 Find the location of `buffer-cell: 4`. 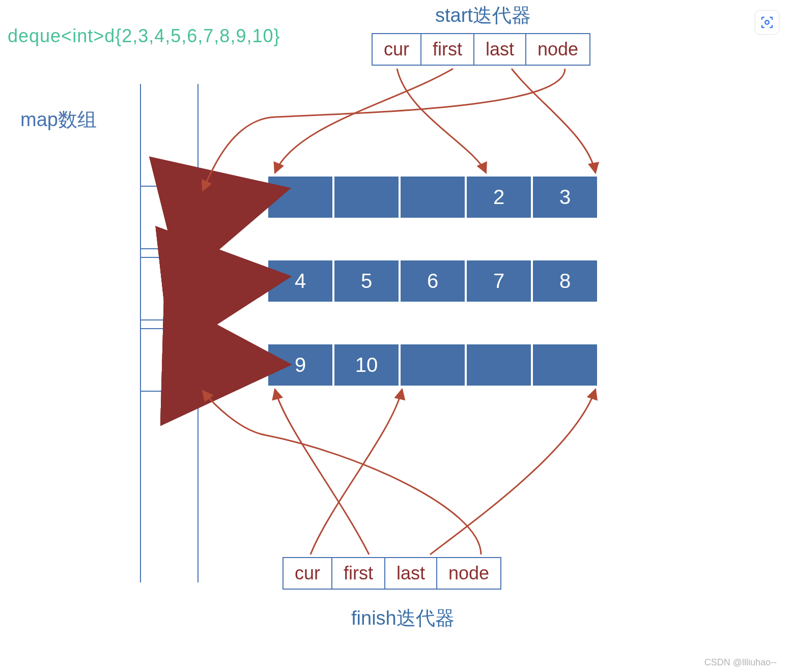

buffer-cell: 4 is located at coordinates (300, 281).